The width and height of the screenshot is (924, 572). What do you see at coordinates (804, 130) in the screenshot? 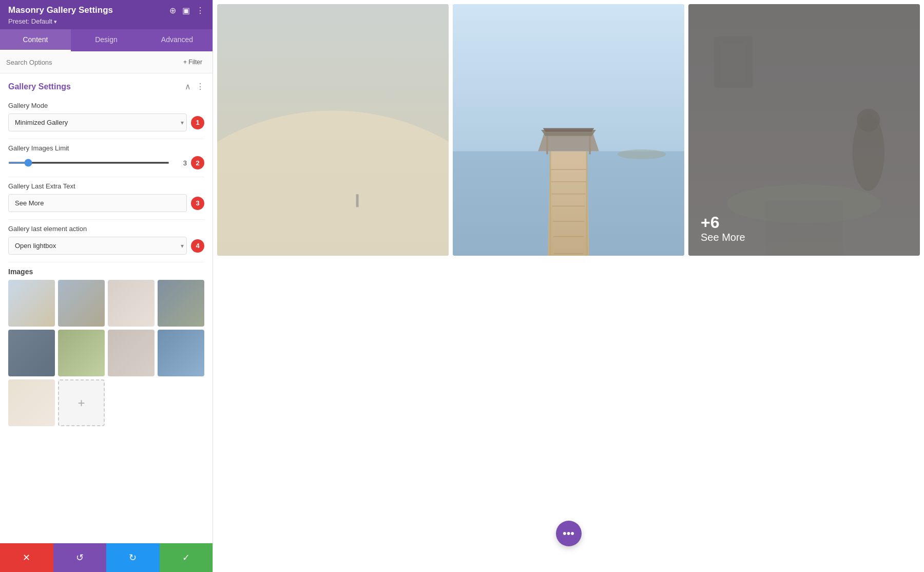
I see `see-more-overlay: +6 See More` at bounding box center [804, 130].